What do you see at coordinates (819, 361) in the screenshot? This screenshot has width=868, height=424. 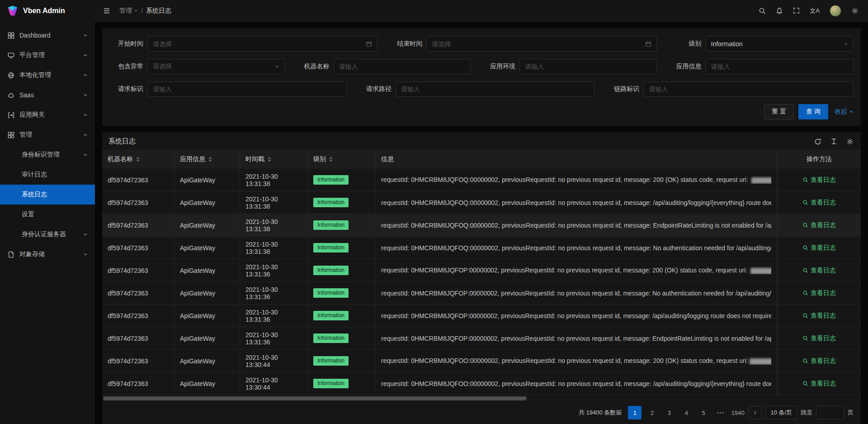 I see `cell-actions: 查看日志` at bounding box center [819, 361].